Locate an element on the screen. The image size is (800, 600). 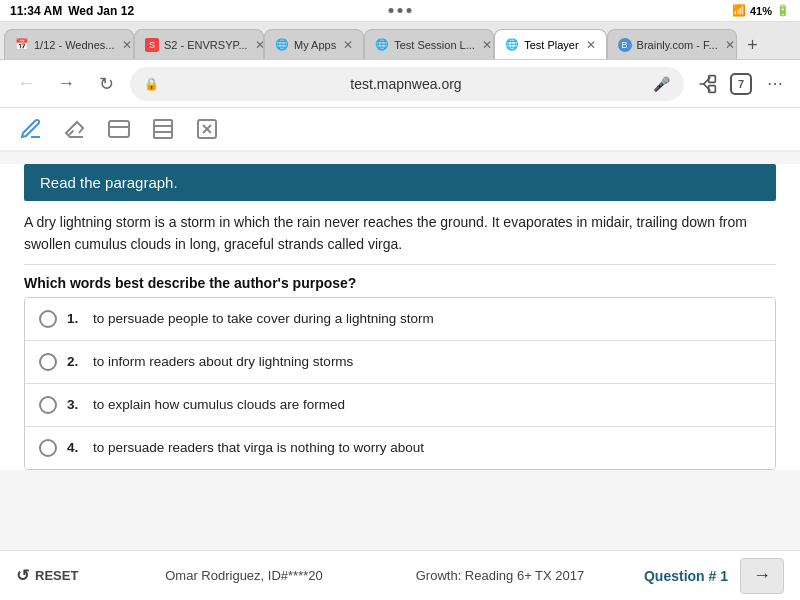
option-3-text: to explain how cumulus clouds are formed is located at coordinates (427, 404).